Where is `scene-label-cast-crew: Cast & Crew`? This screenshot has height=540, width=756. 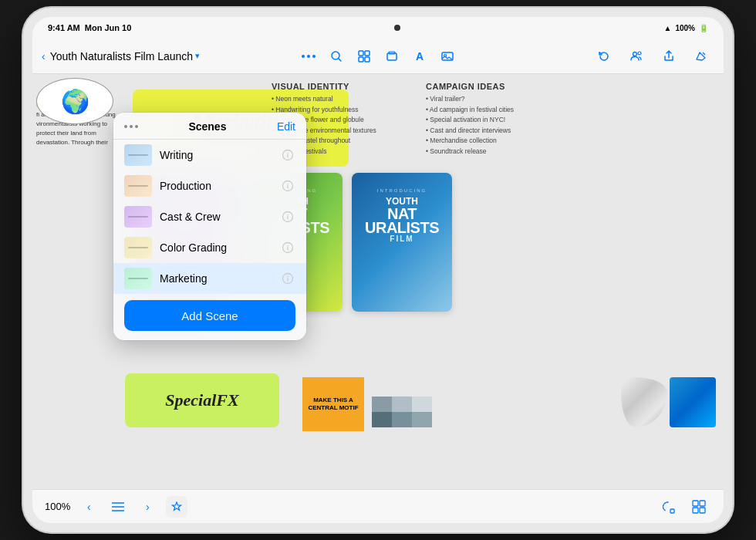 scene-label-cast-crew: Cast & Crew is located at coordinates (216, 217).